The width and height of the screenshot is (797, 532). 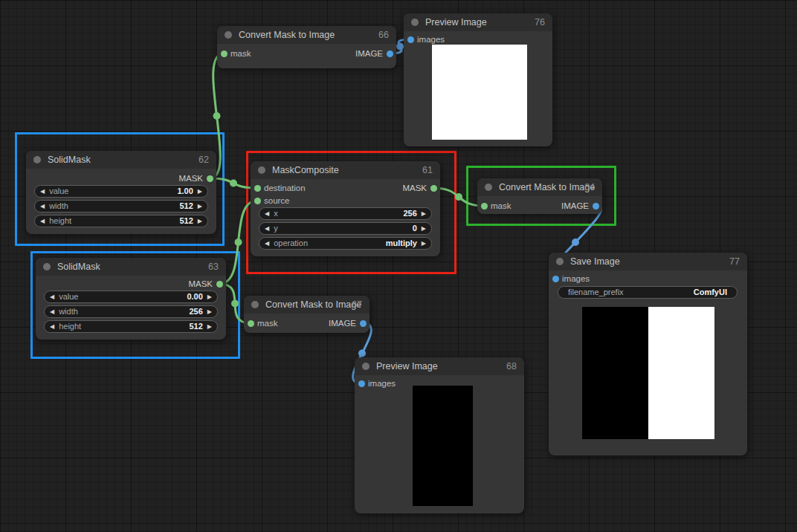 What do you see at coordinates (306, 314) in the screenshot?
I see `node-convert-mask-to-image-67: Convert Mask to Image67maskIMAGE` at bounding box center [306, 314].